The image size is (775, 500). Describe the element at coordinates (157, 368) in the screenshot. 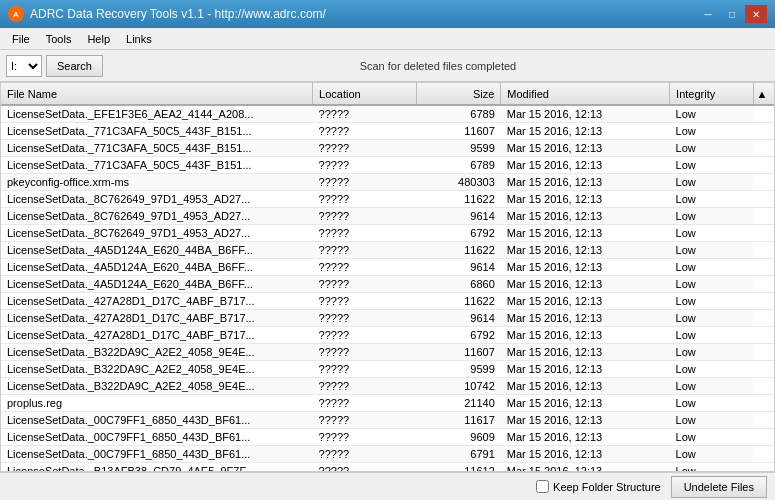

I see `table-cell: LicenseSetData._B322DA9C_A2E2_4058_9E4E.…` at that location.